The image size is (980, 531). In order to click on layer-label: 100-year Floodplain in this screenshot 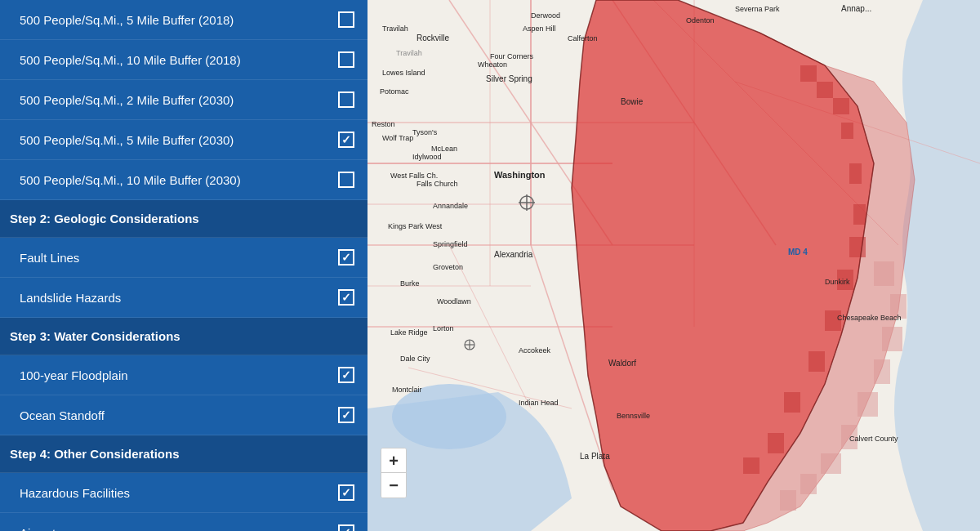, I will do `click(179, 376)`.